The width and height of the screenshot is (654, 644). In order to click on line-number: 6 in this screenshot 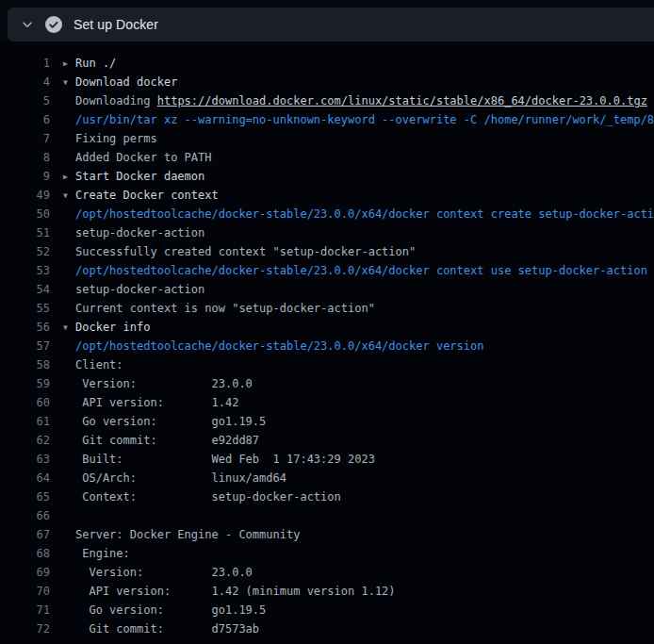, I will do `click(25, 120)`.